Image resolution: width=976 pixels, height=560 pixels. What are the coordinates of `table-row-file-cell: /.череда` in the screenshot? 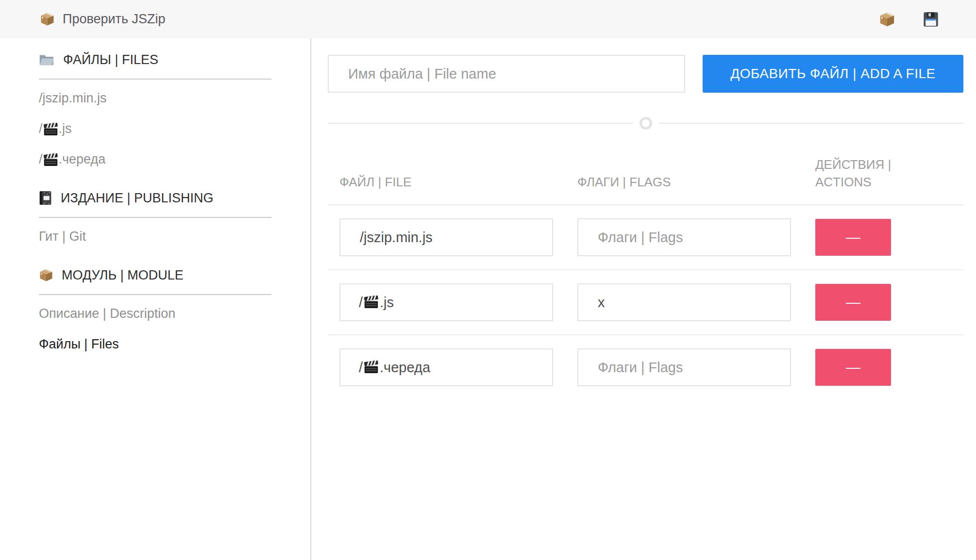 It's located at (447, 367).